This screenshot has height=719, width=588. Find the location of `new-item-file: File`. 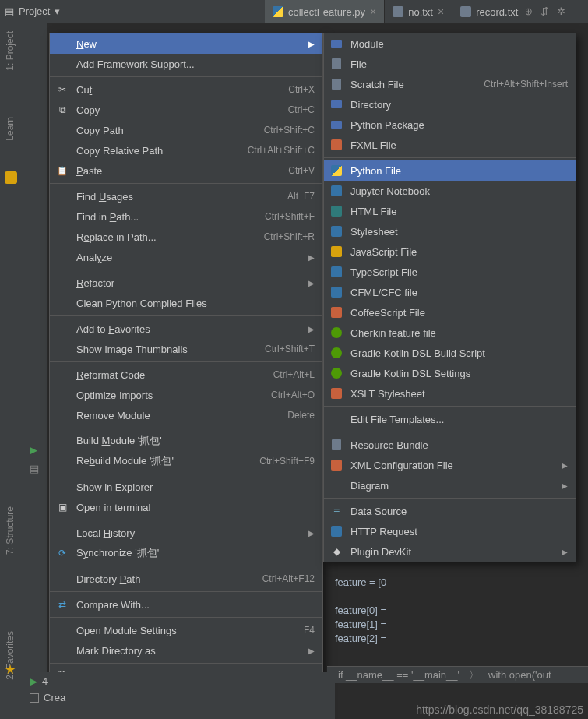

new-item-file: File is located at coordinates (450, 64).